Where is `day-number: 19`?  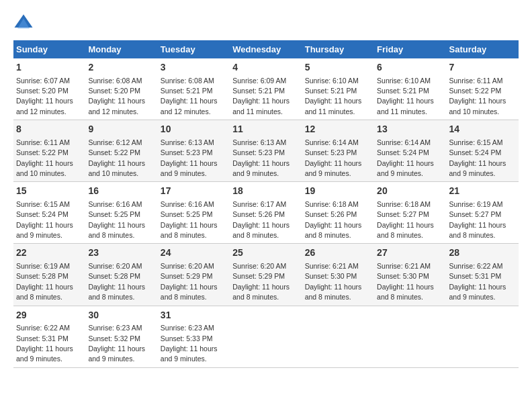
day-number: 19 is located at coordinates (339, 191).